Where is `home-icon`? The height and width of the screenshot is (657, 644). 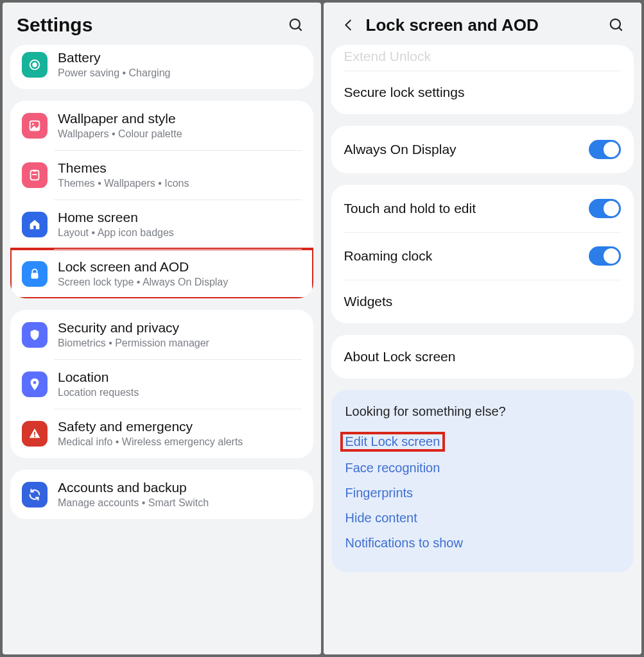
home-icon is located at coordinates (35, 225).